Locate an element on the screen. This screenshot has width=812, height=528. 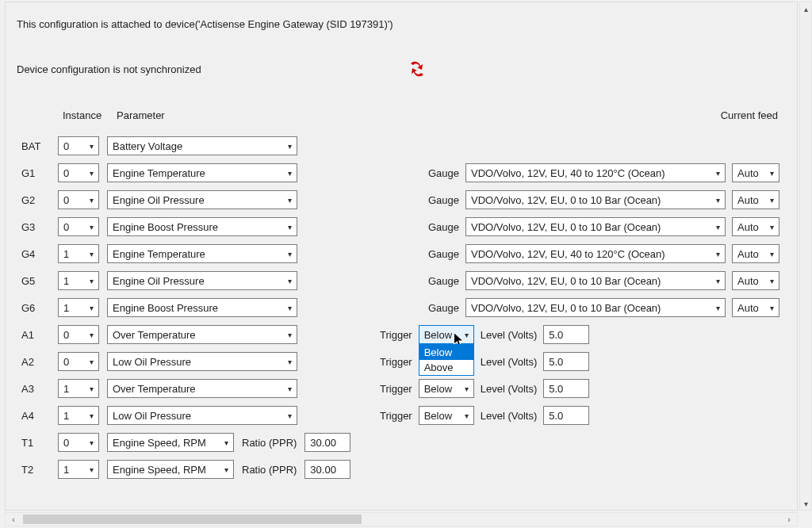
row-label: A1 is located at coordinates (33, 335).